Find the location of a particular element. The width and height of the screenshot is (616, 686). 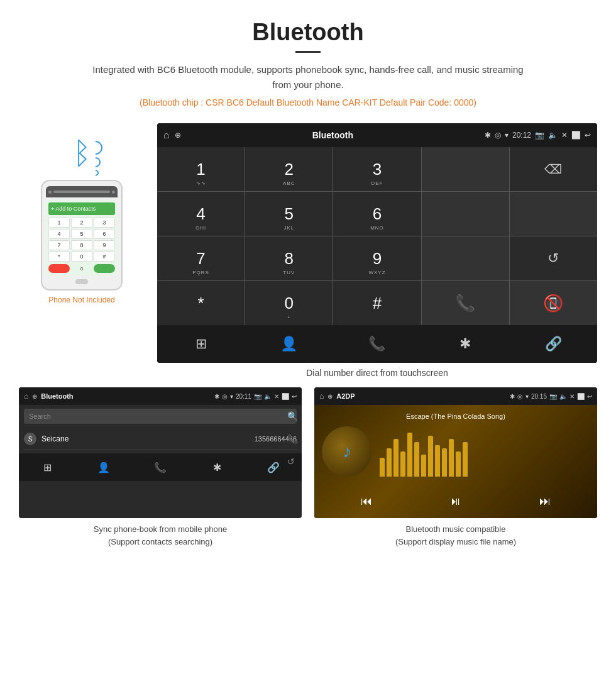

contact-search-bar: Search is located at coordinates (160, 416).